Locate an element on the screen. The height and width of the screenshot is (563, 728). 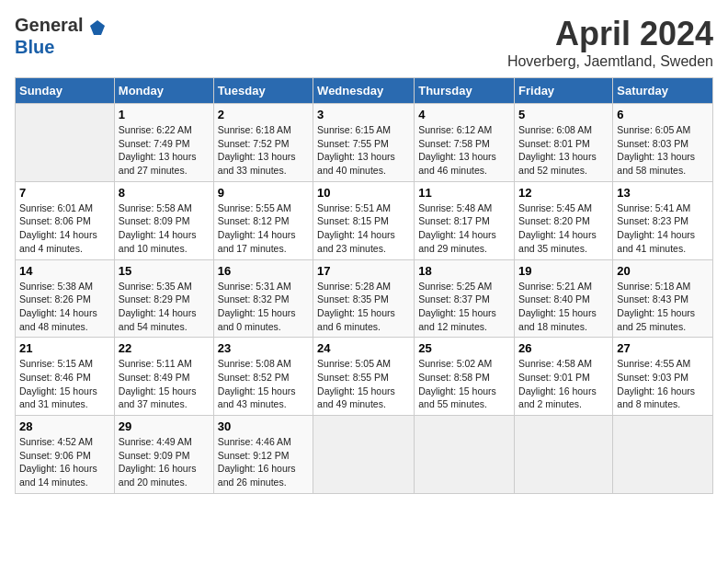
day-cell: 20Sunrise: 5:18 AM Sunset: 8:43 PM Dayli… is located at coordinates (664, 298).